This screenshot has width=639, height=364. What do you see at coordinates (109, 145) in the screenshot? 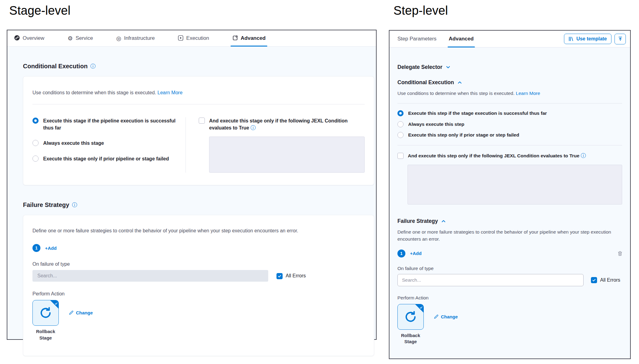
I see `radio-options-column: Execute this stage if the pipeline execu…` at bounding box center [109, 145].